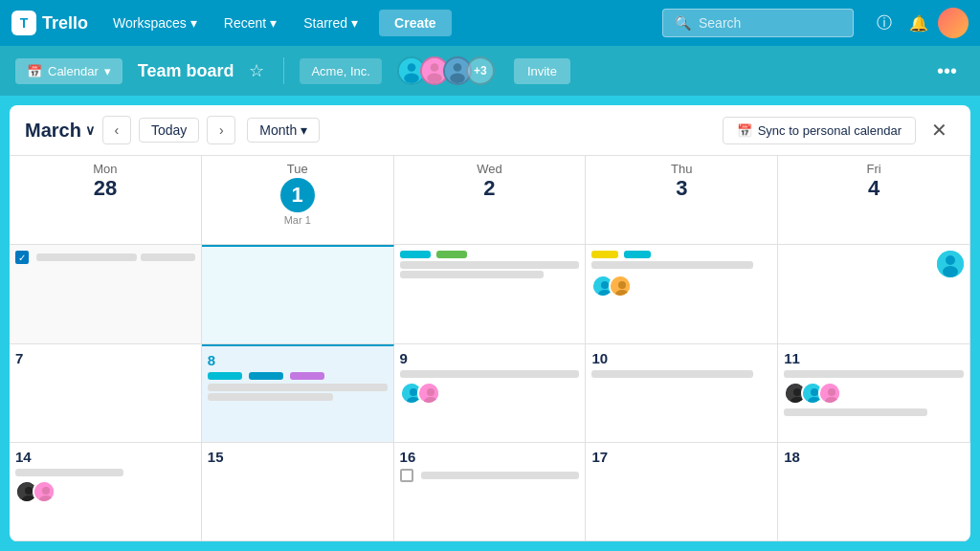 Image resolution: width=980 pixels, height=551 pixels. I want to click on prev-month-button: ‹, so click(117, 130).